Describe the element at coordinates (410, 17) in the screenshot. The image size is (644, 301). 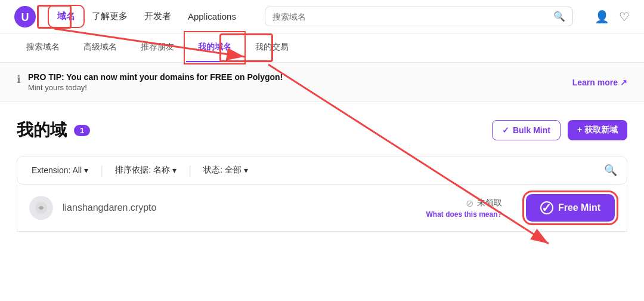
I see `search-input` at that location.